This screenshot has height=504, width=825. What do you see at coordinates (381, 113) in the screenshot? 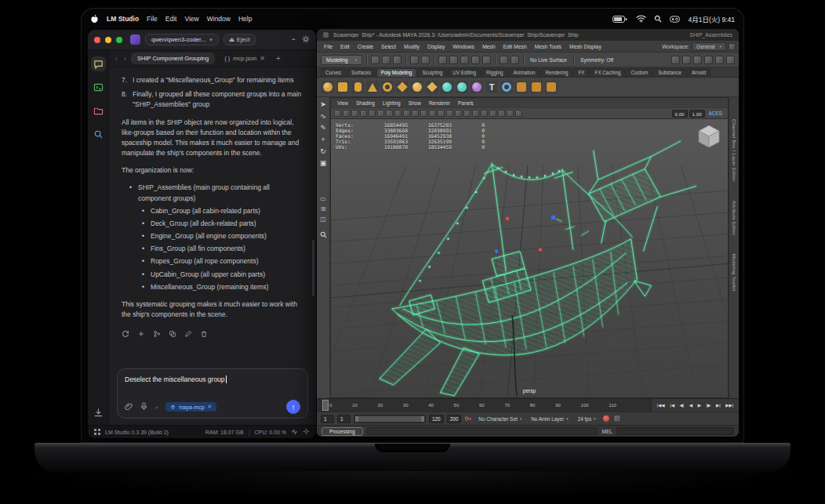
I see `two-d-pan-zoom-icon` at bounding box center [381, 113].